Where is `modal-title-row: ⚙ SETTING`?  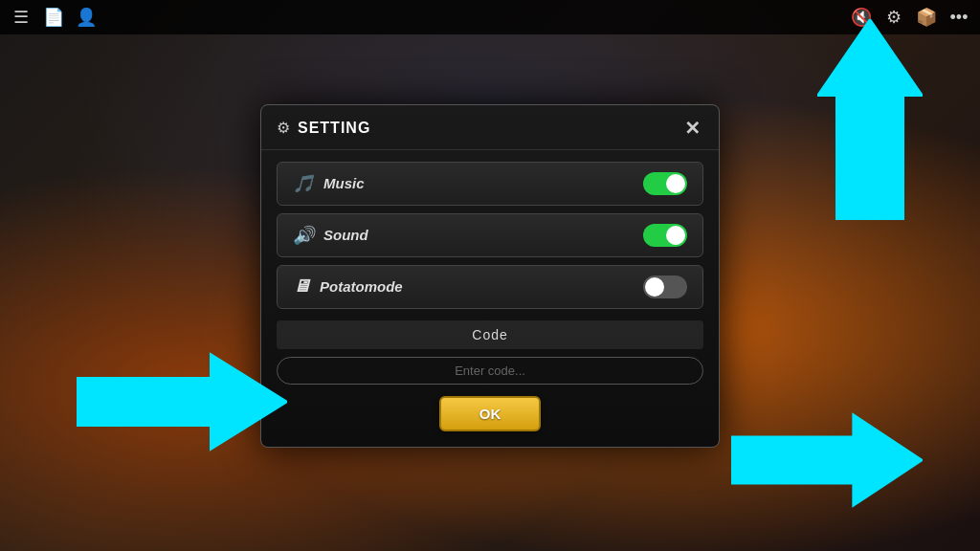 modal-title-row: ⚙ SETTING is located at coordinates (323, 128).